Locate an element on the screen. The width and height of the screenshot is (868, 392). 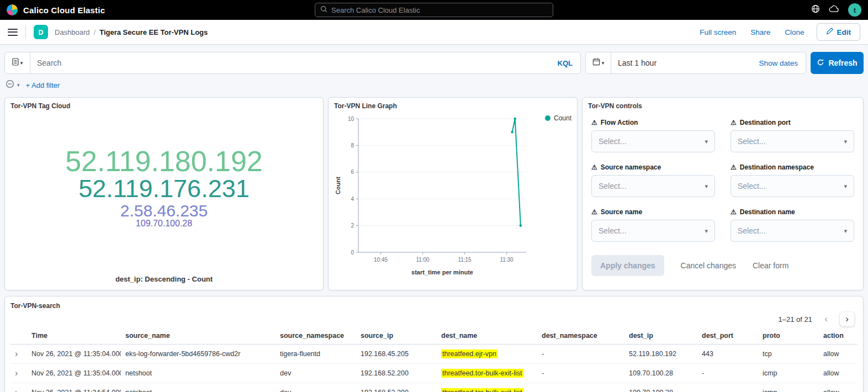
saved-query-menu-button: ▾ is located at coordinates (18, 63).